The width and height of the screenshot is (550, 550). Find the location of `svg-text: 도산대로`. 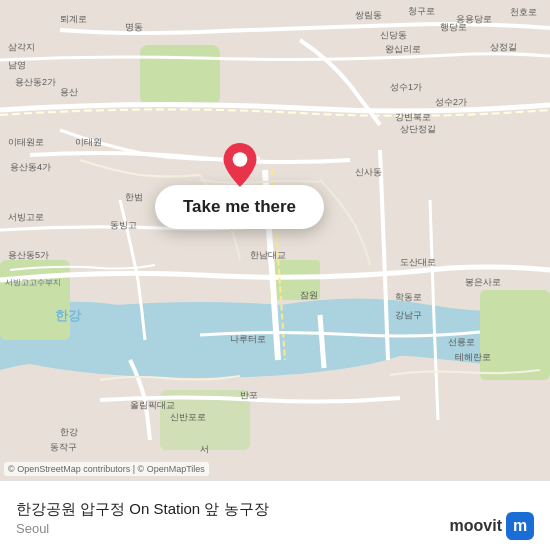

svg-text: 도산대로 is located at coordinates (418, 262).